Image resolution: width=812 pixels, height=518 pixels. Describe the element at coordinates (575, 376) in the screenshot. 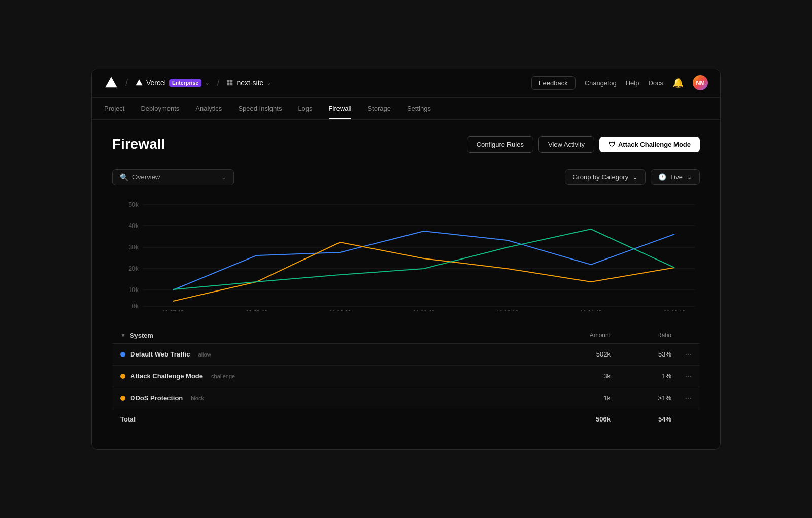

I see `row-amount-2: 3k` at that location.